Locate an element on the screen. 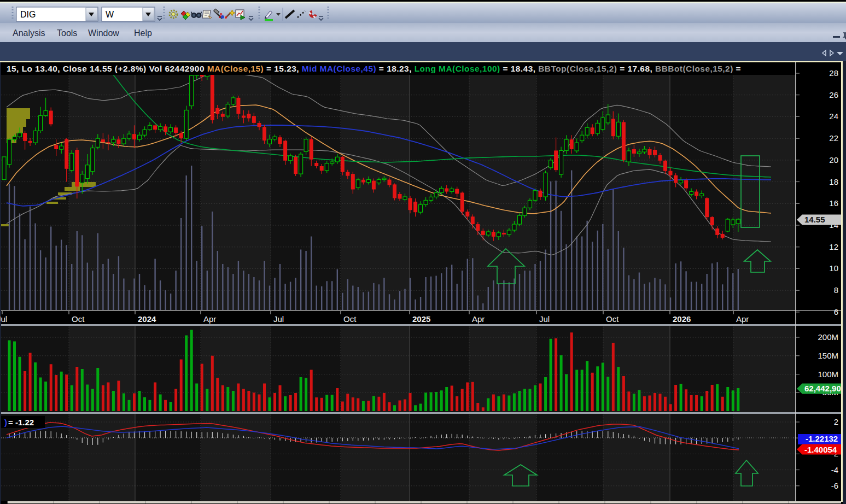 The width and height of the screenshot is (846, 504). svg-text: Help is located at coordinates (143, 33).